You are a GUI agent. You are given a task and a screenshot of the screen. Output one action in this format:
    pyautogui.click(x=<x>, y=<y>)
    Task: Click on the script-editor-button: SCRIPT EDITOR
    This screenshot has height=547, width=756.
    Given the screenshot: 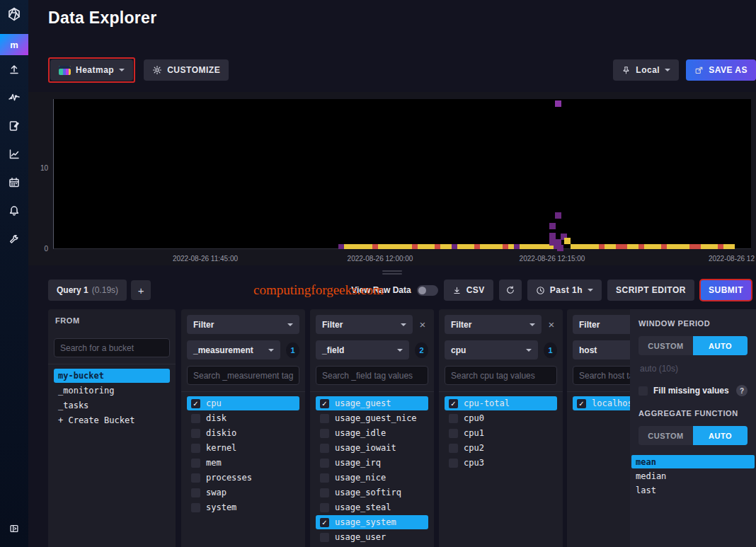 What is the action you would take?
    pyautogui.click(x=651, y=290)
    